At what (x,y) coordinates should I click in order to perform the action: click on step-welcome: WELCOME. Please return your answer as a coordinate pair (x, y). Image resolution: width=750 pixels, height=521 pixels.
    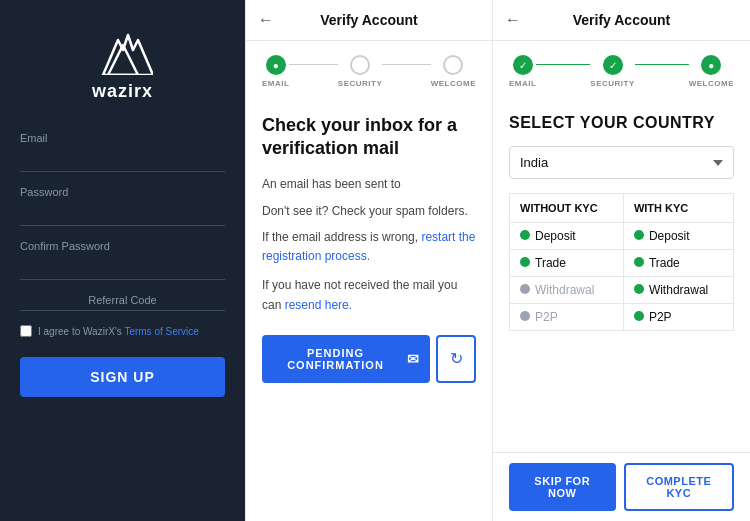
    Looking at the image, I should click on (454, 72).